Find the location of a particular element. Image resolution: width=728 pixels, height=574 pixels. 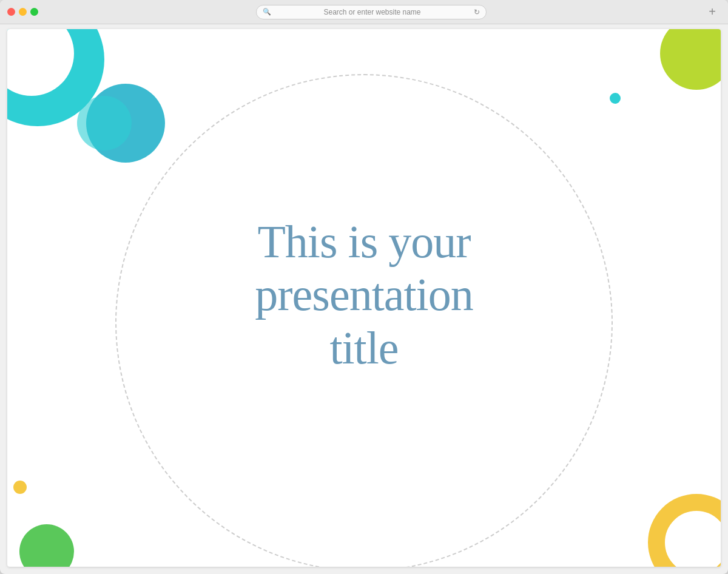

address-text: Search or enter website name is located at coordinates (372, 12).